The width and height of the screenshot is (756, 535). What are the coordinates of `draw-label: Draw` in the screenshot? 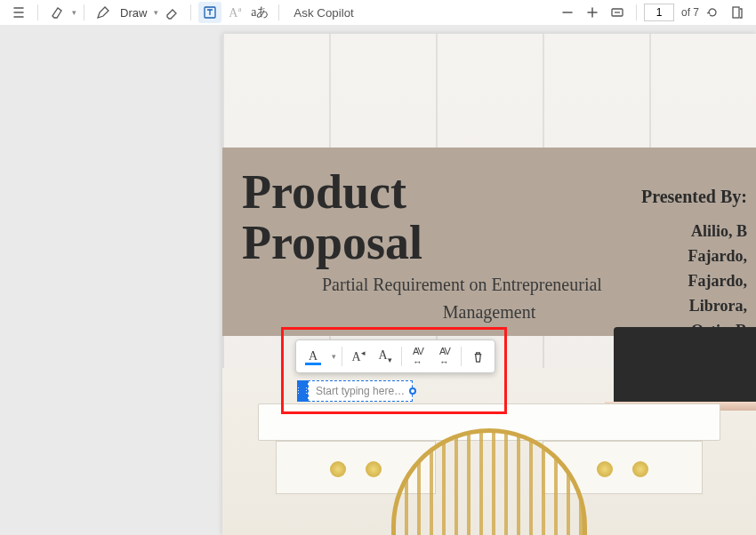 It's located at (133, 12).